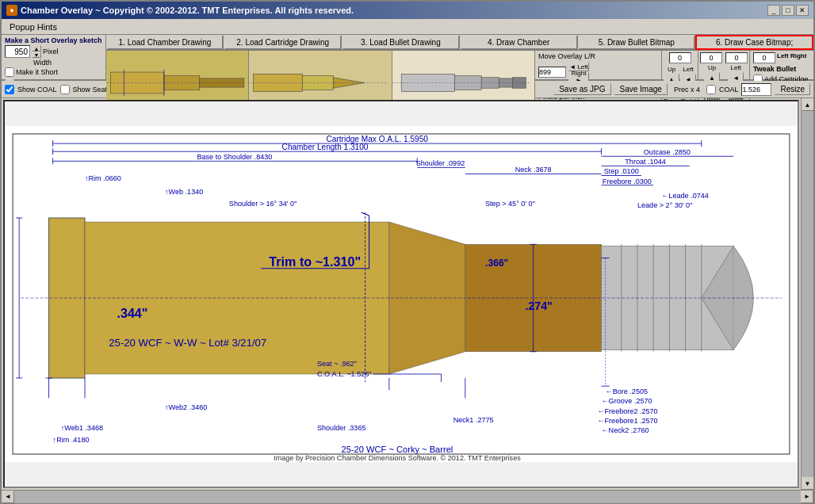  I want to click on move-val-row: ◄ Left Right ►, so click(598, 71).